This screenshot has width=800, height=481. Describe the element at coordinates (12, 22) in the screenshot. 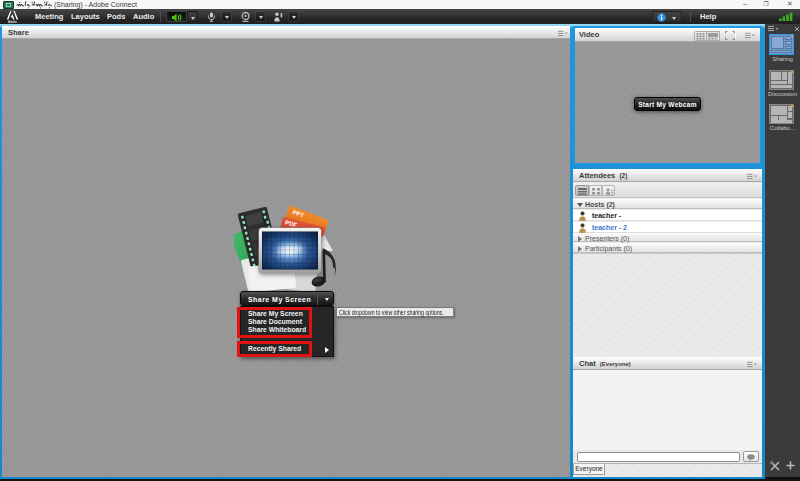

I see `svg-text: Adobe` at that location.